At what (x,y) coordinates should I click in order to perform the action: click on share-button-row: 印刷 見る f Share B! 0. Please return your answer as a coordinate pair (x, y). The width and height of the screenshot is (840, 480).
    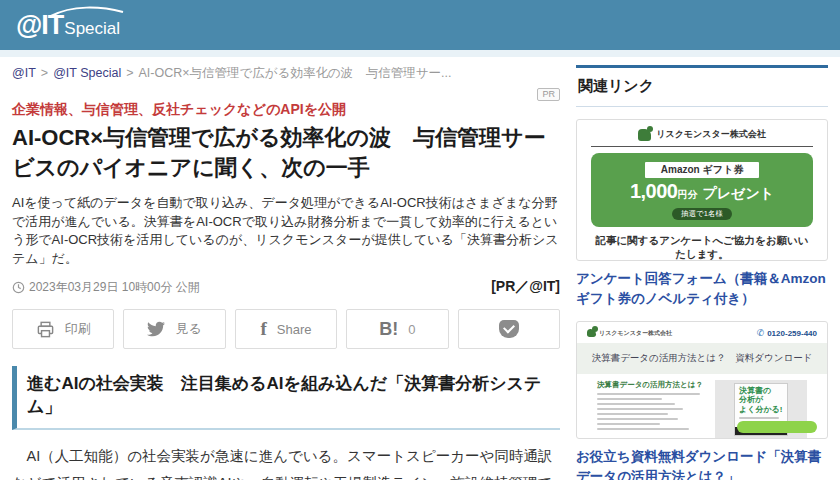
    Looking at the image, I should click on (286, 329).